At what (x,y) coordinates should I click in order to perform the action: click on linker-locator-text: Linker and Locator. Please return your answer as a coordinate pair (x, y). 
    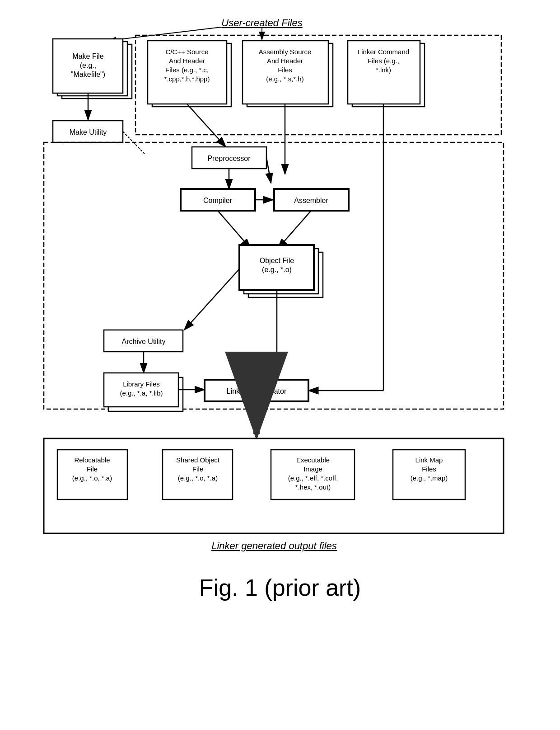
    Looking at the image, I should click on (257, 391).